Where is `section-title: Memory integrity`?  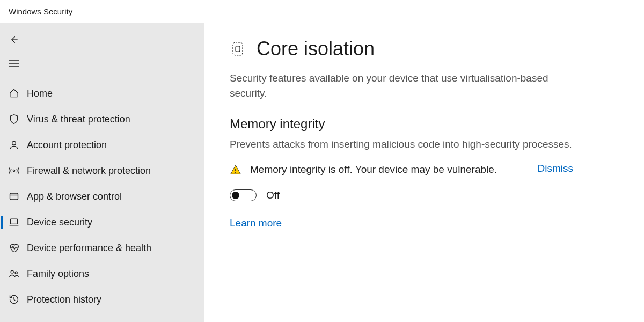 section-title: Memory integrity is located at coordinates (424, 124).